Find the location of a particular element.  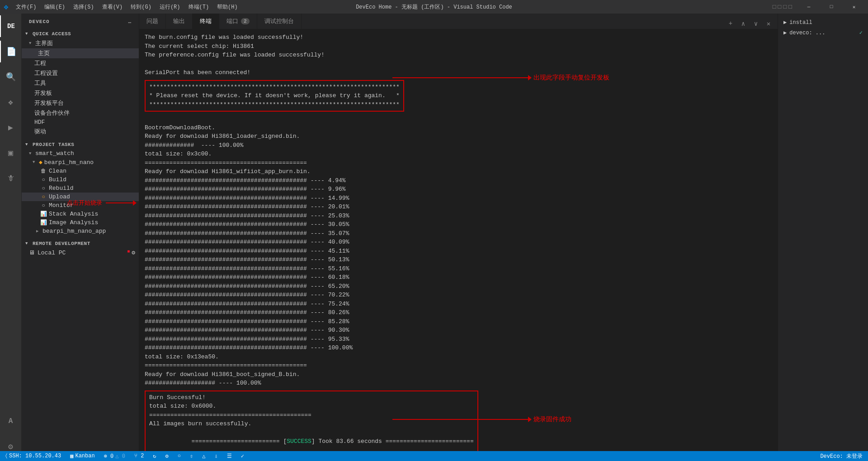

status-trash: ⚙ is located at coordinates (167, 456).